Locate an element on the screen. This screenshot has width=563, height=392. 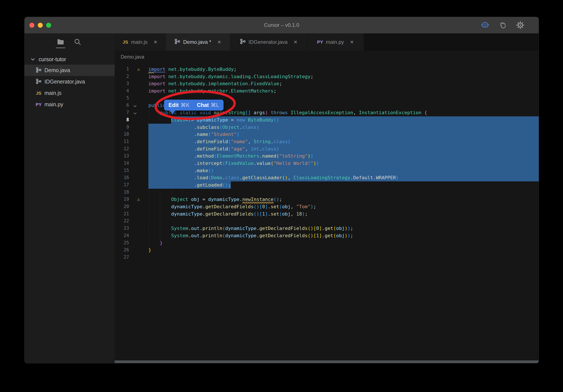
file-label: main.js is located at coordinates (53, 93).